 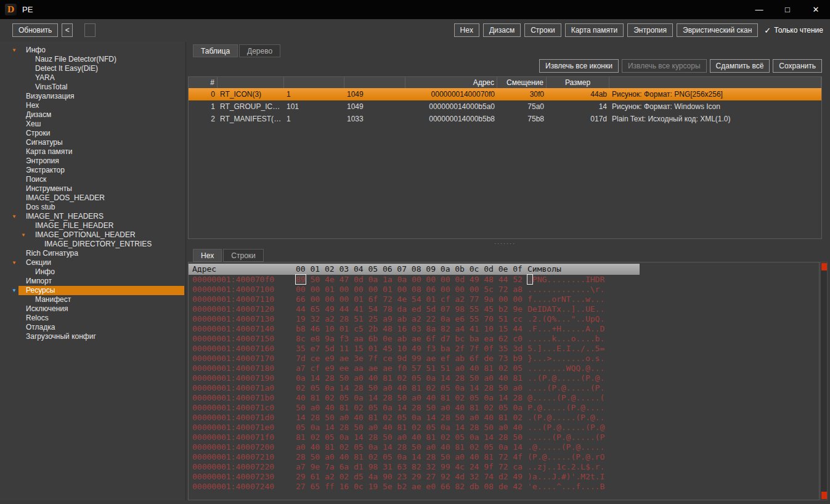 What do you see at coordinates (505, 359) in the screenshot?
I see `hex-row: 00000001:400071707d ce e9 ae 3e 7f ce 9d…` at bounding box center [505, 359].